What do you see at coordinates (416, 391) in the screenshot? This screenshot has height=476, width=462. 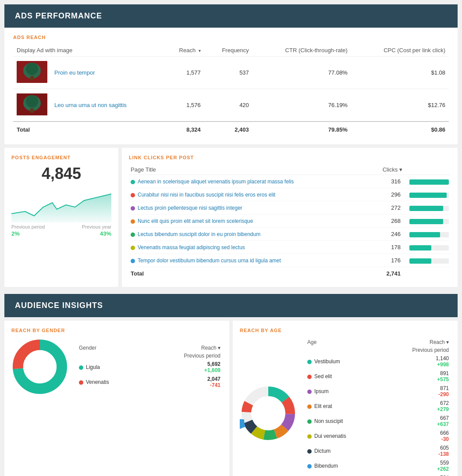 I see `age-reach: 871-290` at bounding box center [416, 391].